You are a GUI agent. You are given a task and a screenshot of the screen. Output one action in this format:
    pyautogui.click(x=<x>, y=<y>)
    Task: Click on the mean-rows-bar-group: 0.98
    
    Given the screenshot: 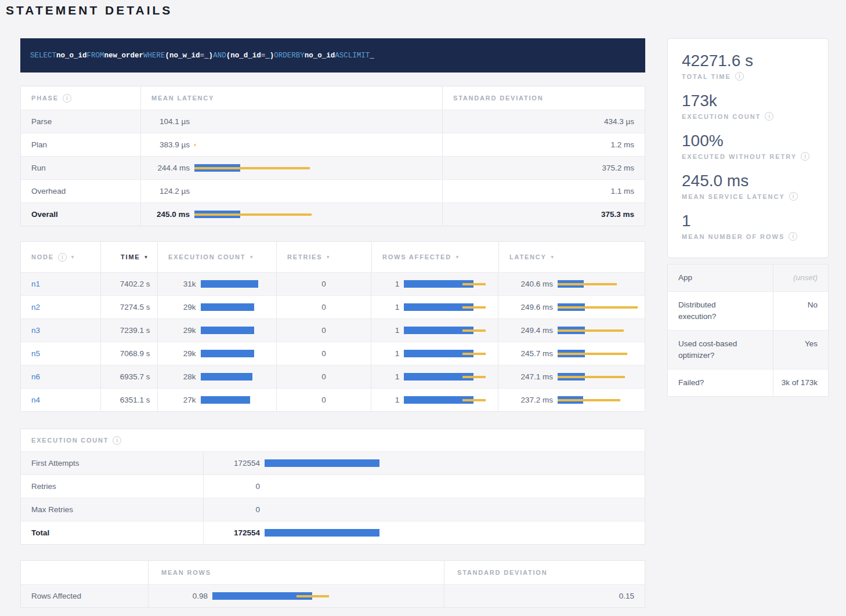 What is the action you would take?
    pyautogui.click(x=247, y=596)
    